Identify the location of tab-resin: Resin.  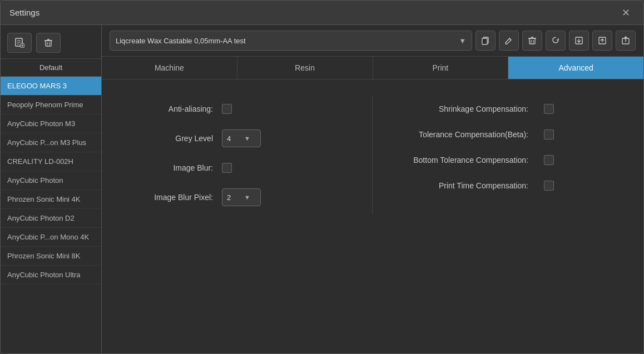
(305, 68).